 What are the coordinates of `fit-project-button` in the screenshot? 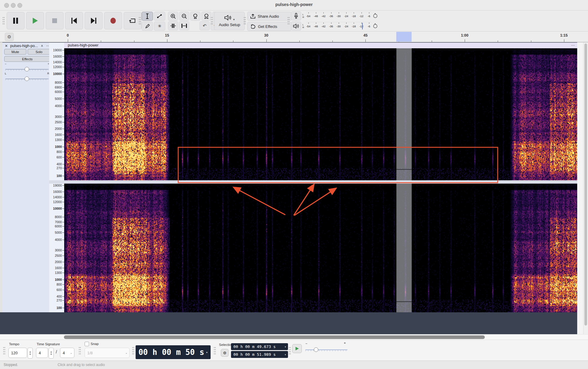 It's located at (206, 16).